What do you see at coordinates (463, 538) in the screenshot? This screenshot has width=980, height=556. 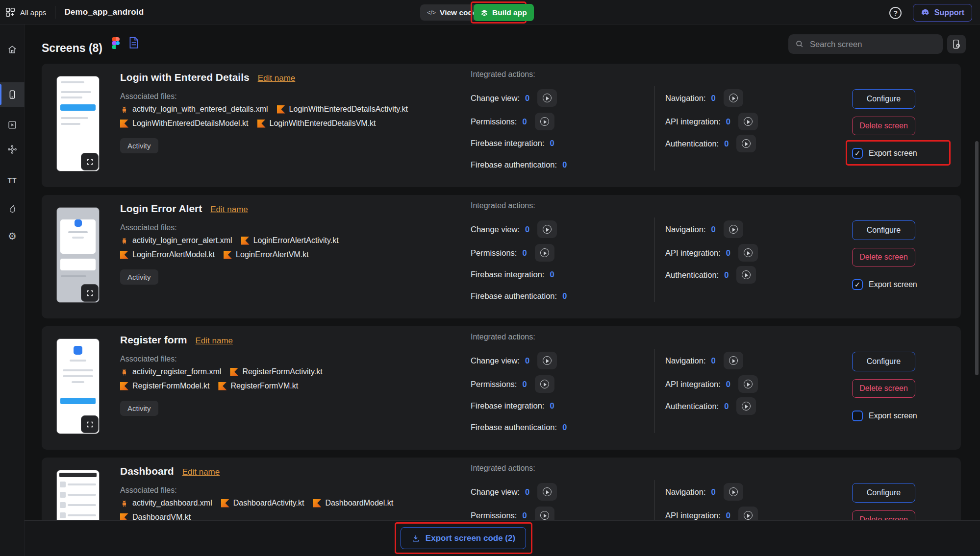 I see `export-screen-code-button: Export screen code (2)` at bounding box center [463, 538].